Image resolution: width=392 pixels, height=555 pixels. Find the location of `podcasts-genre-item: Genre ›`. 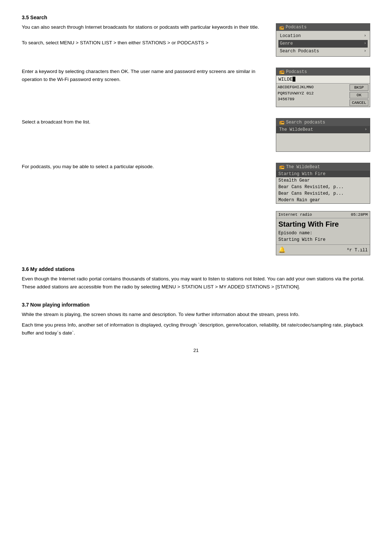

podcasts-genre-item: Genre › is located at coordinates (323, 44).